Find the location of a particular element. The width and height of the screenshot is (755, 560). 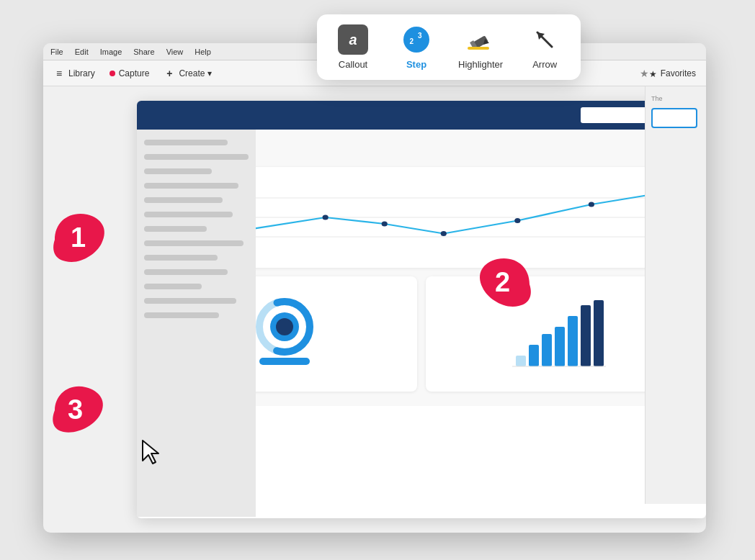

capture-button: Capture is located at coordinates (130, 73).